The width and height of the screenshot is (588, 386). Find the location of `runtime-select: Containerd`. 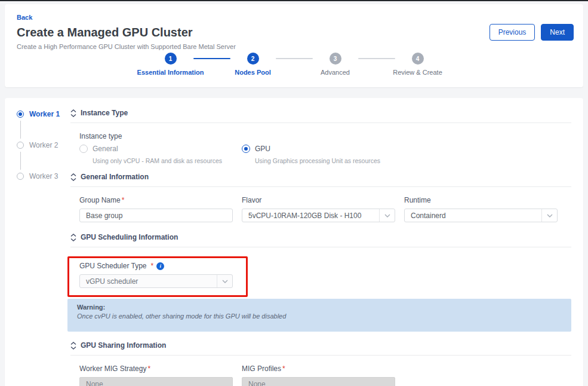

runtime-select: Containerd is located at coordinates (481, 215).